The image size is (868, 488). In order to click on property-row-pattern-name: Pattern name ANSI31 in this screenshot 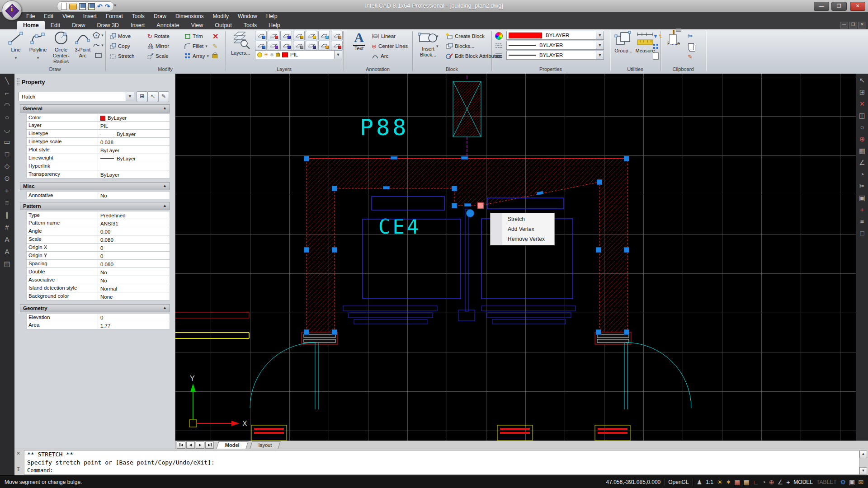, I will do `click(98, 223)`.